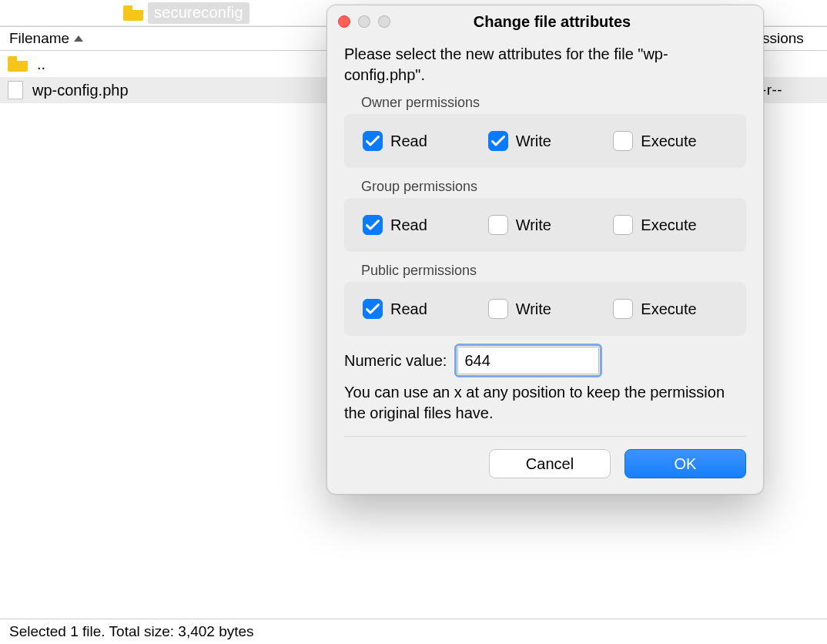 The width and height of the screenshot is (827, 644). I want to click on titlebar: Change file attributes, so click(545, 22).